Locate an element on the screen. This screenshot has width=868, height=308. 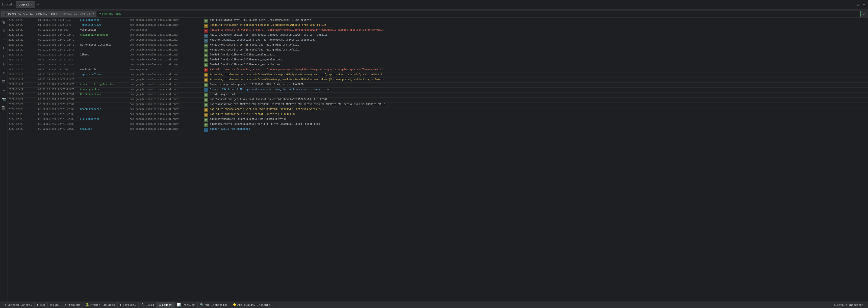
filter-bar: ▼ package:mine is located at coordinates (479, 14).